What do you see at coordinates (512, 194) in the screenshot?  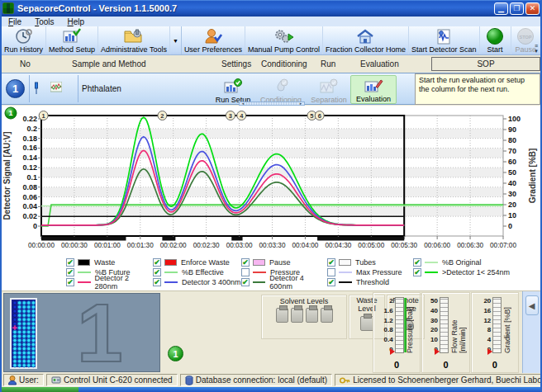 I see `svg-text: 30` at bounding box center [512, 194].